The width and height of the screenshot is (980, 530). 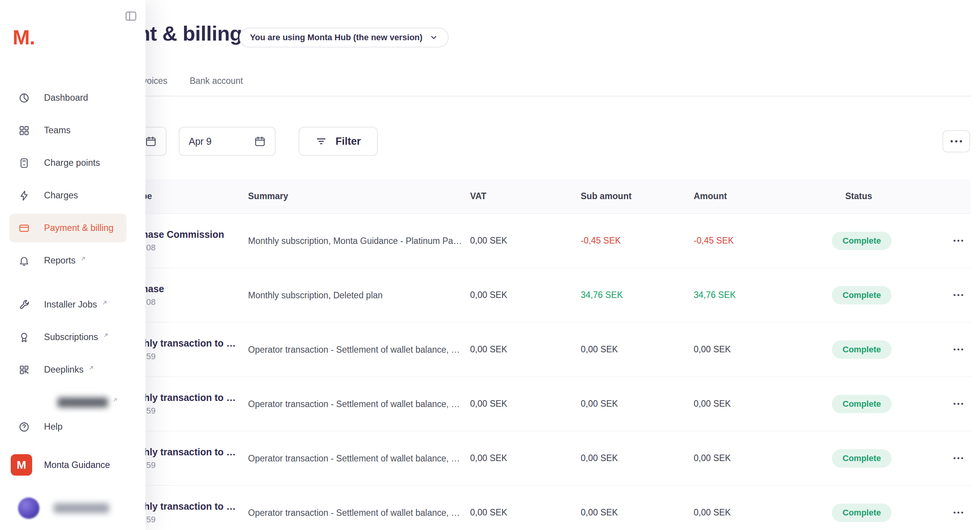 I want to click on row-summary: Monthly subscription, Monta Guidance - P…, so click(x=355, y=240).